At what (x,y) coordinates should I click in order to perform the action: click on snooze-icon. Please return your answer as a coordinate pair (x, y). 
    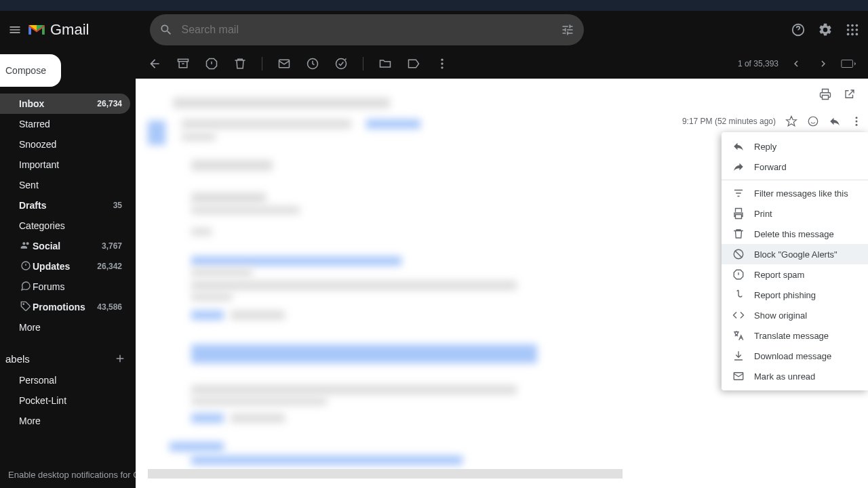
    Looking at the image, I should click on (320, 64).